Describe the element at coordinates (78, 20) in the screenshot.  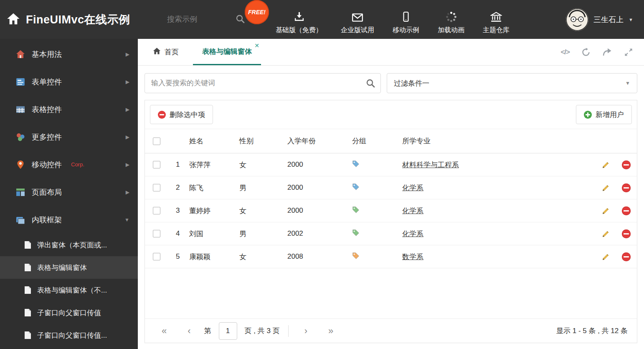
I see `app-title: FineUIMvc在线示例` at that location.